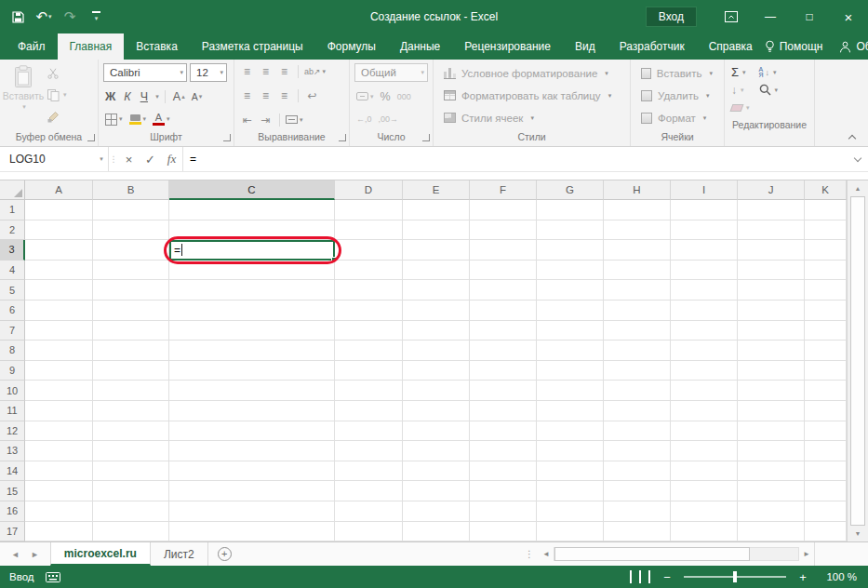  I want to click on cell-C11, so click(252, 411).